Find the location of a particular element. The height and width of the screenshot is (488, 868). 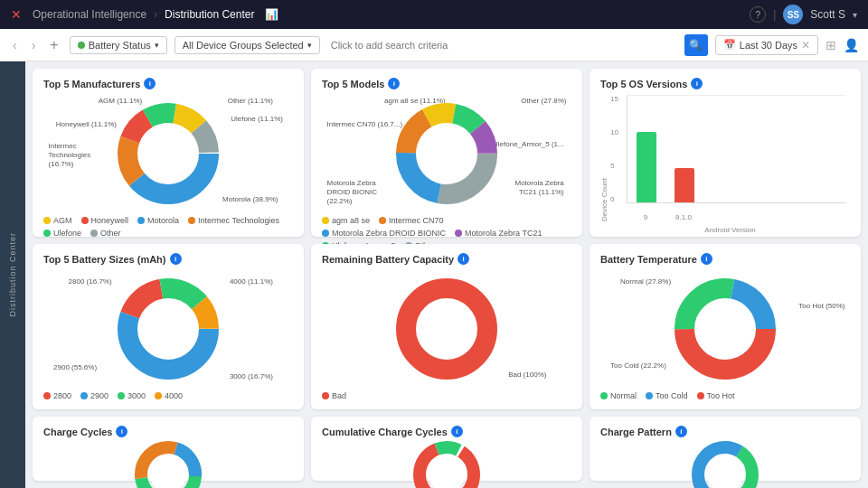

info-icon-osversions: i is located at coordinates (696, 83).